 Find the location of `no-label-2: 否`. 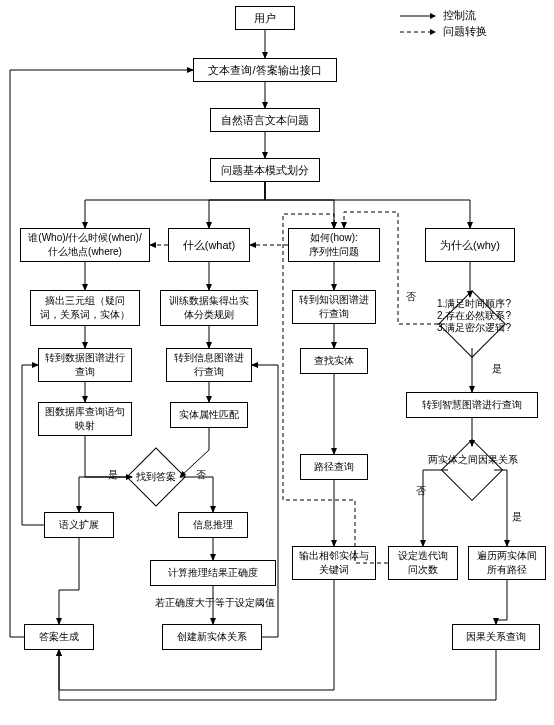

no-label-2: 否 is located at coordinates (411, 297).